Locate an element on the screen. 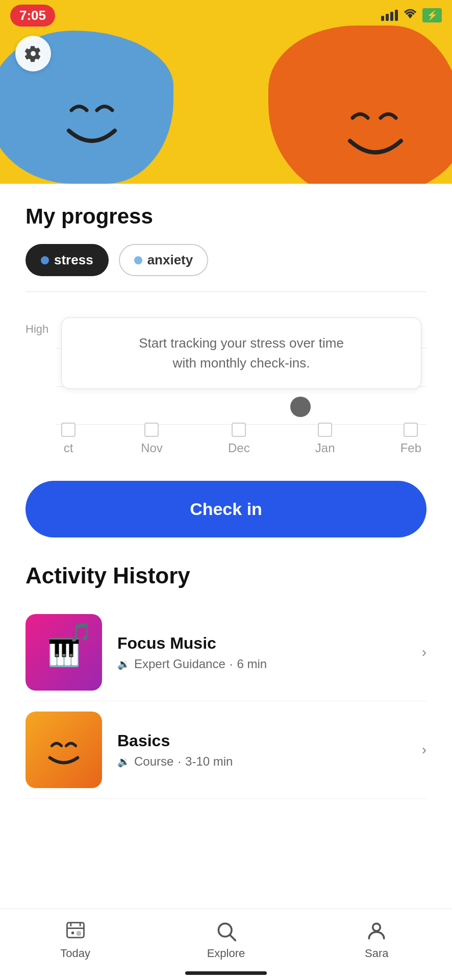 This screenshot has height=980, width=452. music-note-icon: 🎵 is located at coordinates (81, 632).